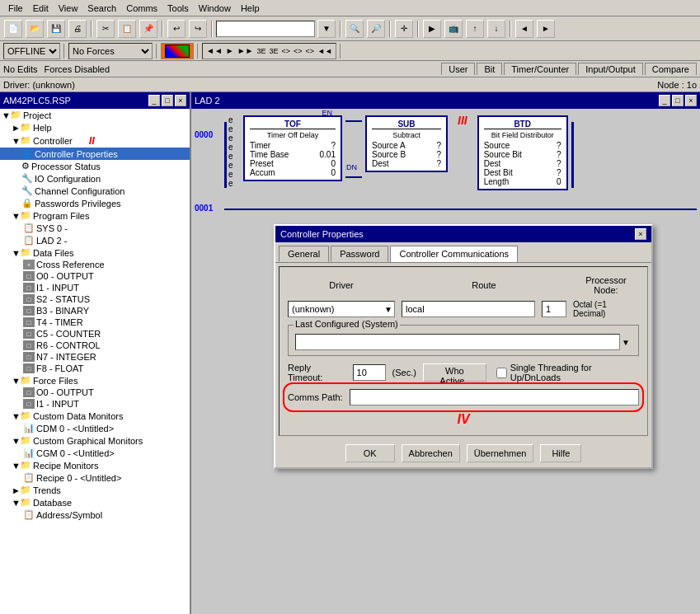 The height and width of the screenshot is (614, 700). What do you see at coordinates (68, 8) in the screenshot?
I see `menu-view: View` at bounding box center [68, 8].